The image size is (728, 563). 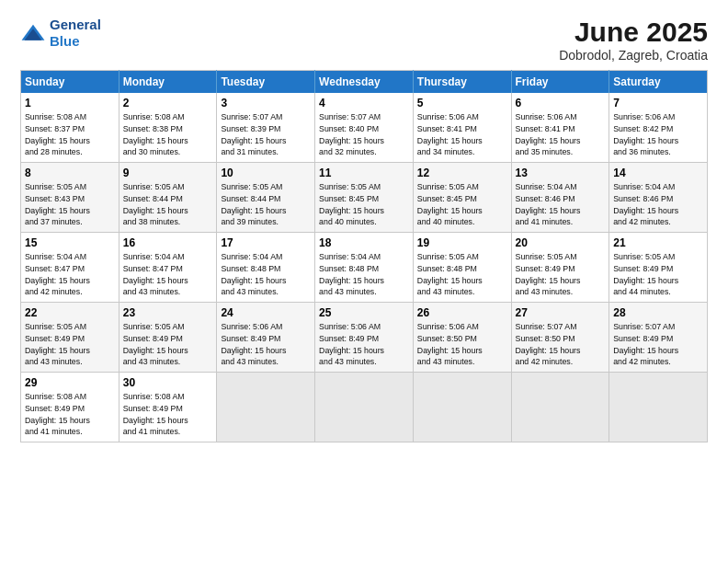 I want to click on day-info: Sunrise: 5:05 AMSunset: 8:48 PMDaylight:…, so click(x=462, y=274).